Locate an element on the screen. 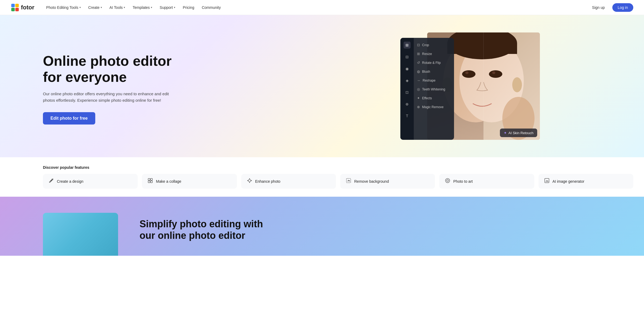 This screenshot has height=322, width=644. nav-photo-editing-tools: Photo Editing Tools ▾ is located at coordinates (63, 8).